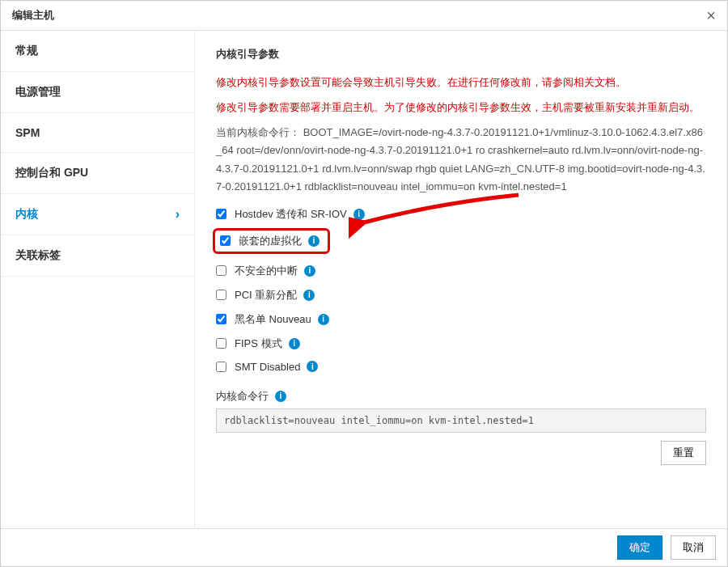  Describe the element at coordinates (693, 548) in the screenshot. I see `cancel-button: 取消` at that location.